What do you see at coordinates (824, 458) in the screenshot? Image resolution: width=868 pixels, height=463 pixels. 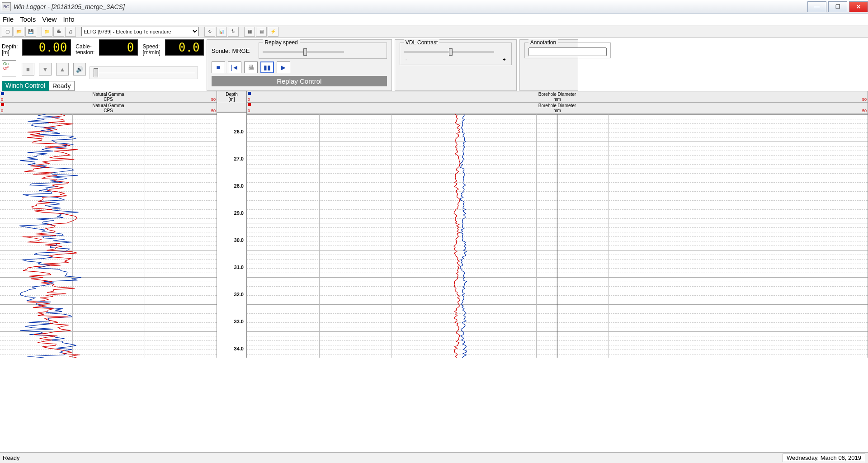 I see `status-date: Wednesday, March 06, 2019` at bounding box center [824, 458].